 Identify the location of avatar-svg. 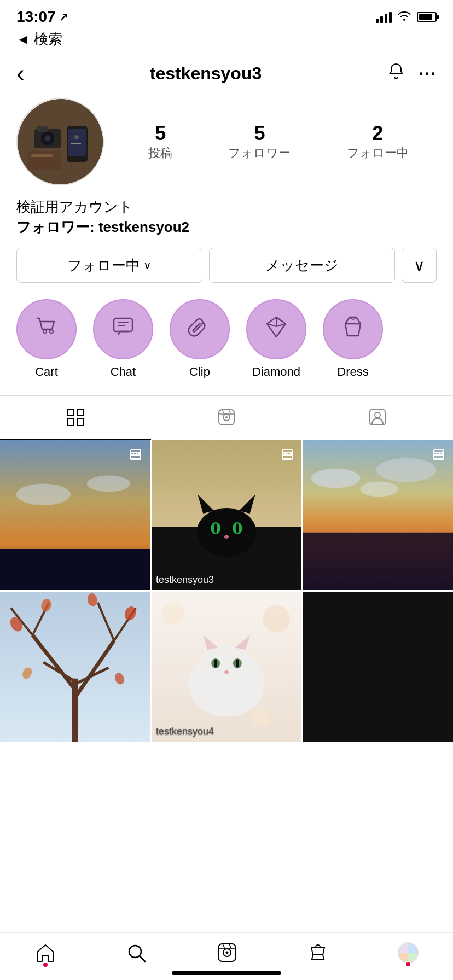
(61, 142).